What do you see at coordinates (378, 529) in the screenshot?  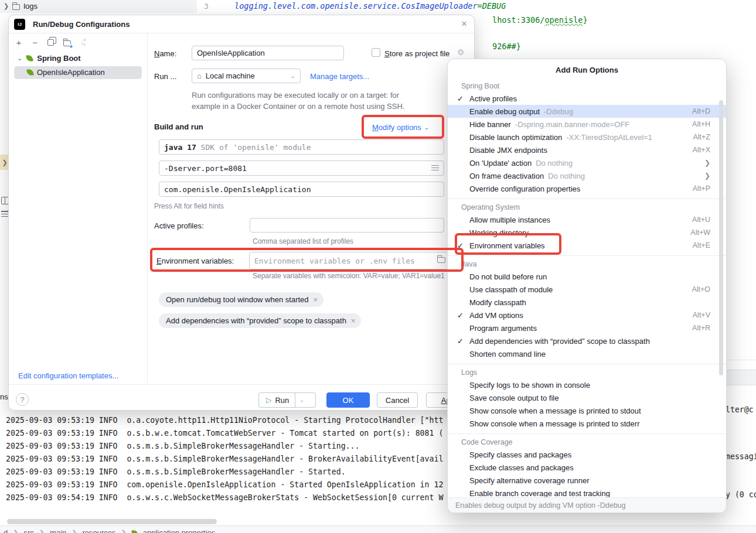 I see `breadcrumb-bar: d ❯ src ❯ main ❯ resources ❯ application…` at bounding box center [378, 529].